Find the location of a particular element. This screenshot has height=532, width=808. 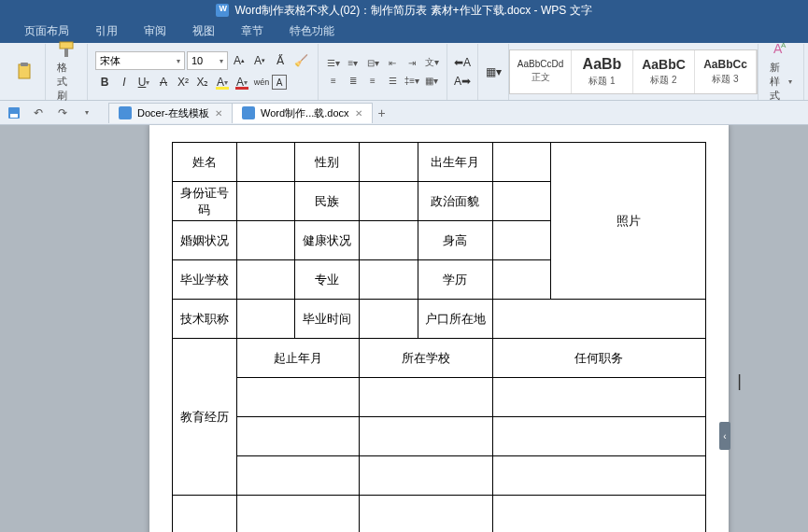

align-right-button: ≡ is located at coordinates (373, 80).